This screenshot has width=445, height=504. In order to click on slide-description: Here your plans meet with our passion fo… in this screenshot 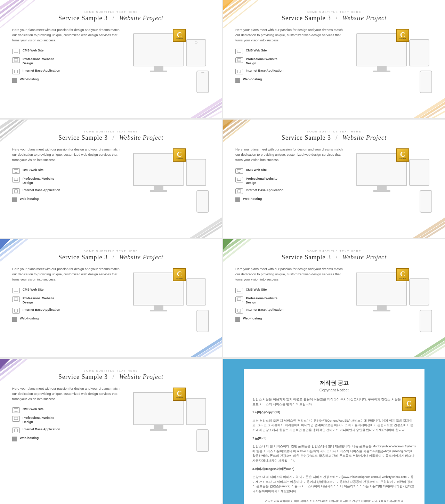, I will do `click(68, 35)`.